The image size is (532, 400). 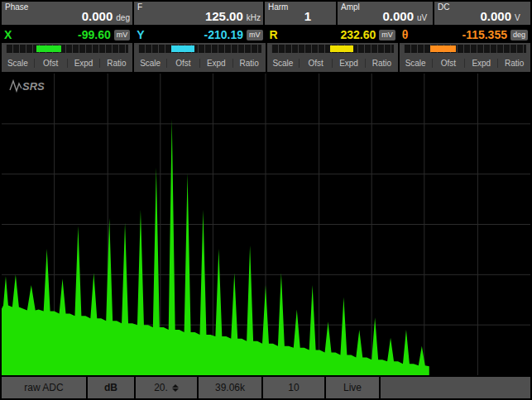 I want to click on frequency-label: F, so click(x=140, y=7).